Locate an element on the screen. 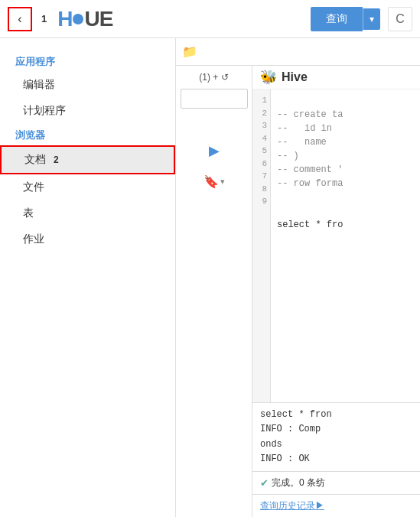 Image resolution: width=420 pixels, height=517 pixels. status-check-icon: ✔ is located at coordinates (265, 483).